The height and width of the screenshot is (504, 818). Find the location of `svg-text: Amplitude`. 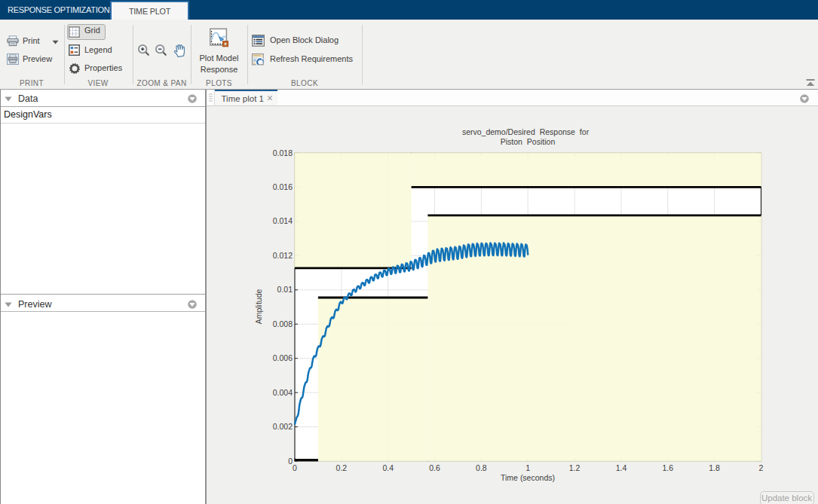

svg-text: Amplitude is located at coordinates (259, 307).